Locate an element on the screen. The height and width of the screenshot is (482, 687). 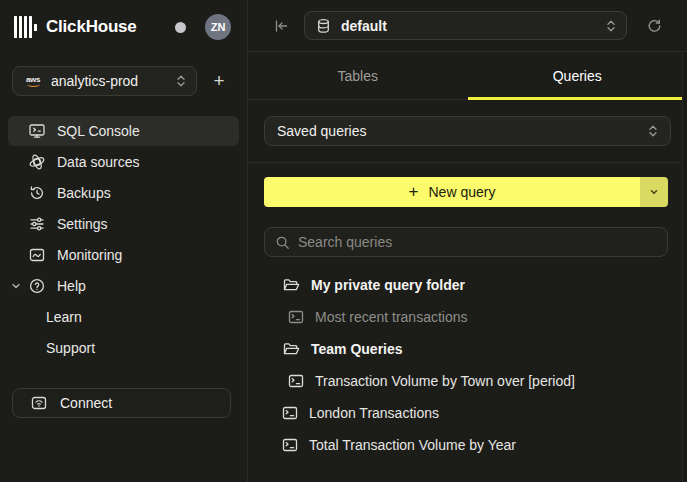
service-select-value: analytics-prod is located at coordinates (109, 81).